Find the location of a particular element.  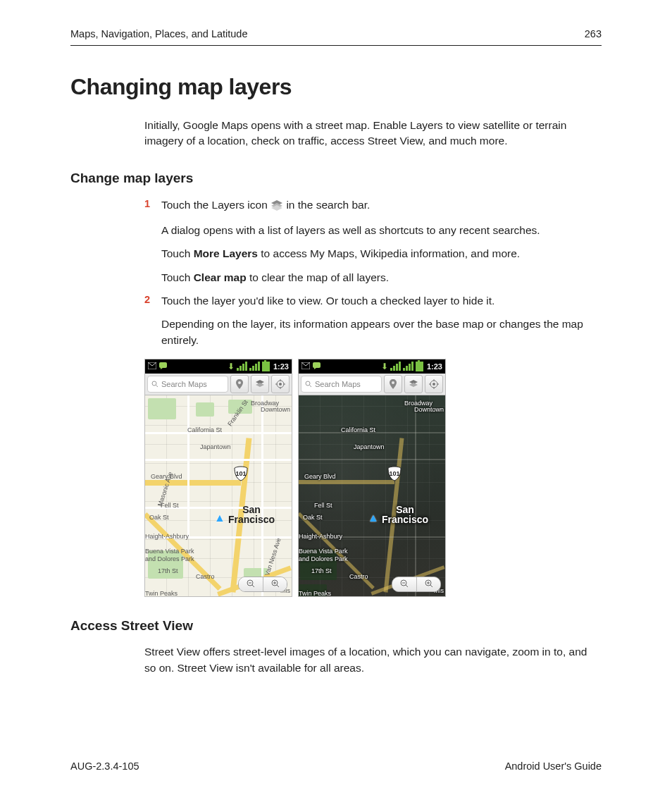

map-view-satellite: Broadway Downtown California St Japantow… is located at coordinates (372, 496).